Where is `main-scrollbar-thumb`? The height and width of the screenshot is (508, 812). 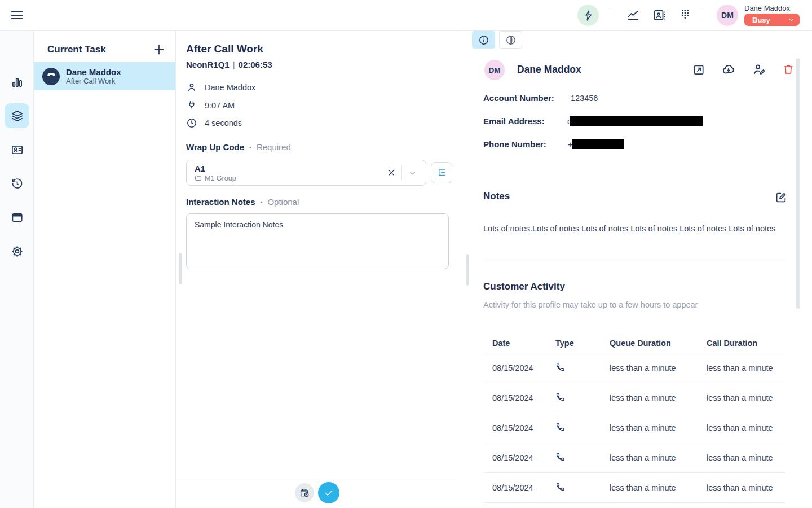 main-scrollbar-thumb is located at coordinates (798, 183).